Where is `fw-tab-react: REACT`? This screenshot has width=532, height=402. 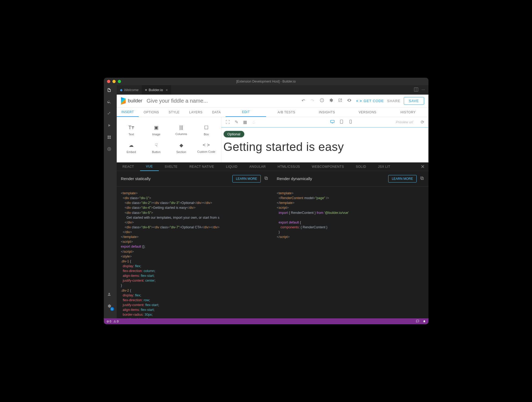
fw-tab-react: REACT is located at coordinates (128, 167).